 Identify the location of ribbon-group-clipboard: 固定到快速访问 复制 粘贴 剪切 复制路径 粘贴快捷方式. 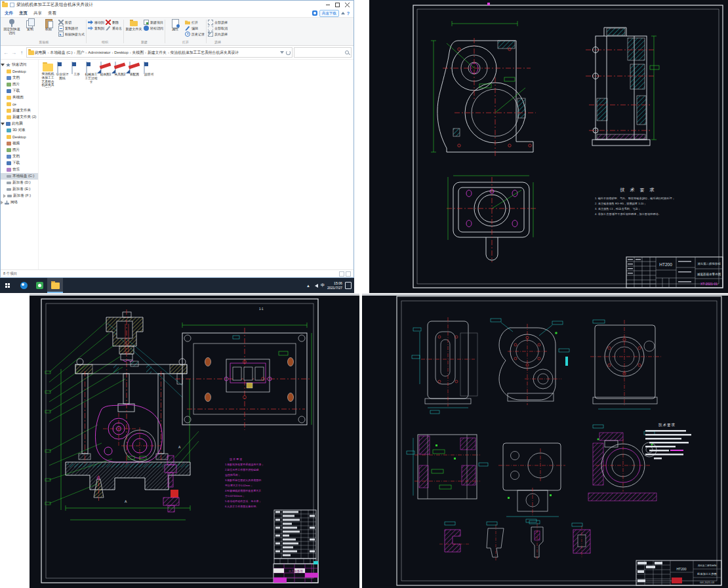
(44, 31).